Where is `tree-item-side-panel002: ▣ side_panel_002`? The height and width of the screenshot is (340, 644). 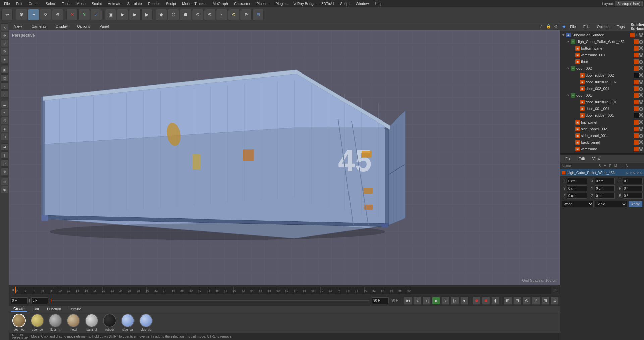
tree-item-side-panel002: ▣ side_panel_002 is located at coordinates (602, 129).